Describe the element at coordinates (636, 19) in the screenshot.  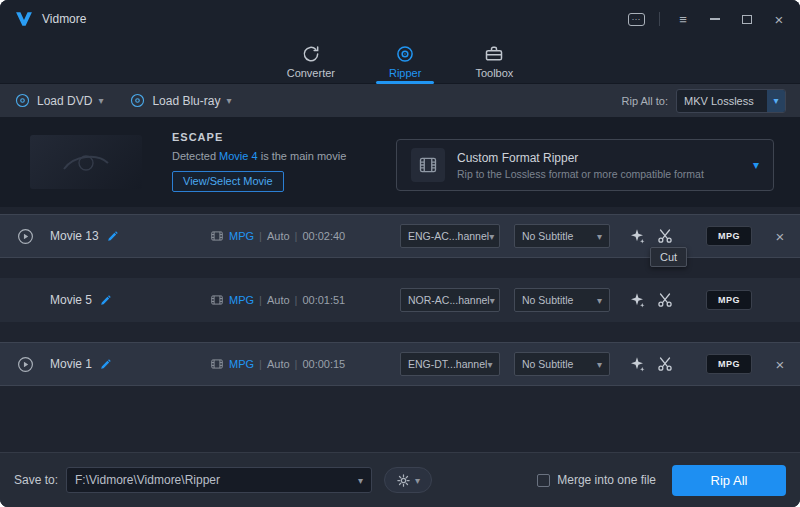
I see `feedback-icon: ···` at that location.